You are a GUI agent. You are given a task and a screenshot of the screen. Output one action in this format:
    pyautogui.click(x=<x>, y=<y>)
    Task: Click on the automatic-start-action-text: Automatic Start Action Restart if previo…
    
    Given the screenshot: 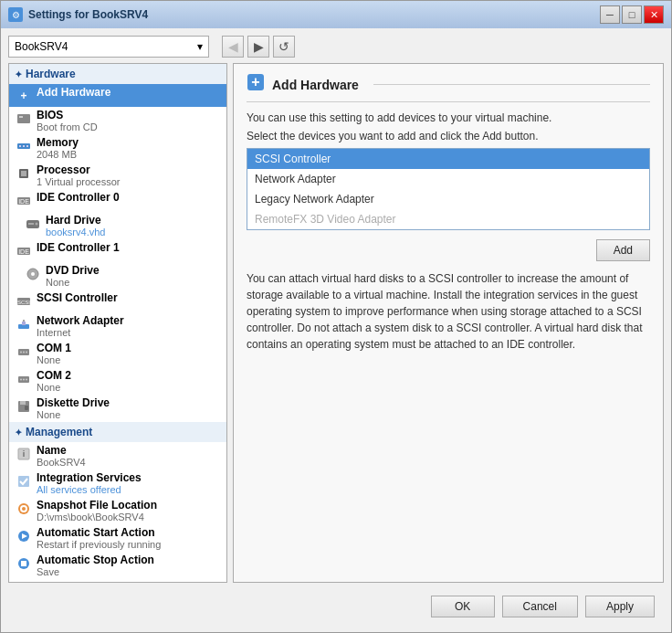 What is the action you would take?
    pyautogui.click(x=99, y=538)
    